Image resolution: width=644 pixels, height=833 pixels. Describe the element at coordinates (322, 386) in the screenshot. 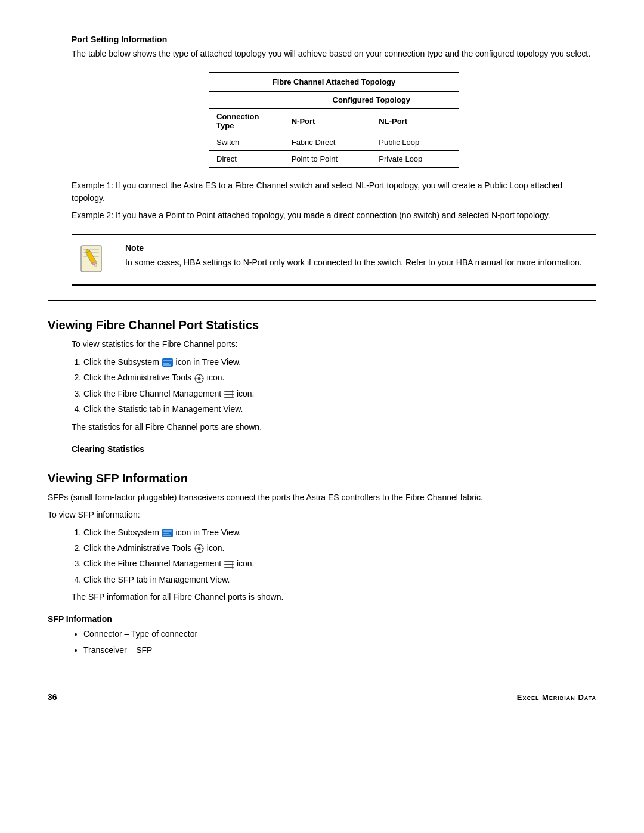

I see `viewing-fc-section: Viewing Fibre Channel Port Statistics To…` at that location.